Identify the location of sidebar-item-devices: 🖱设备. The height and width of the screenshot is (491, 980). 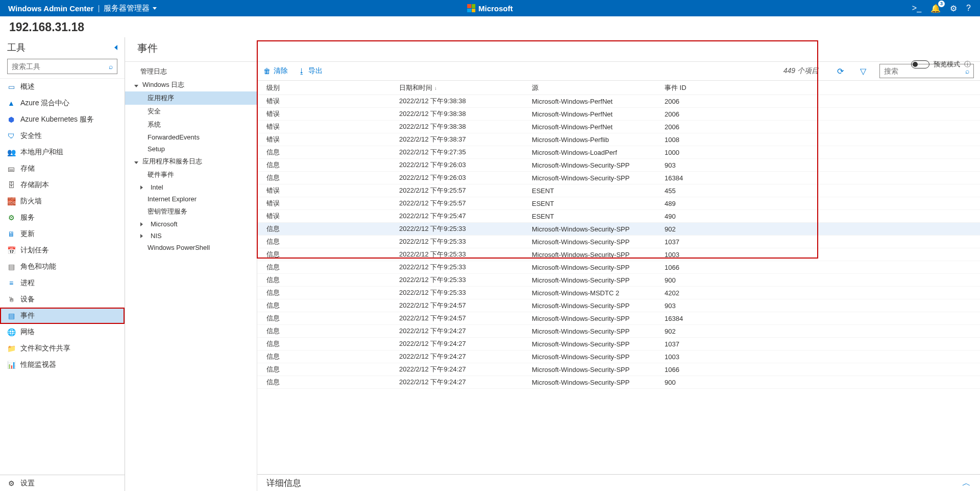
(62, 299).